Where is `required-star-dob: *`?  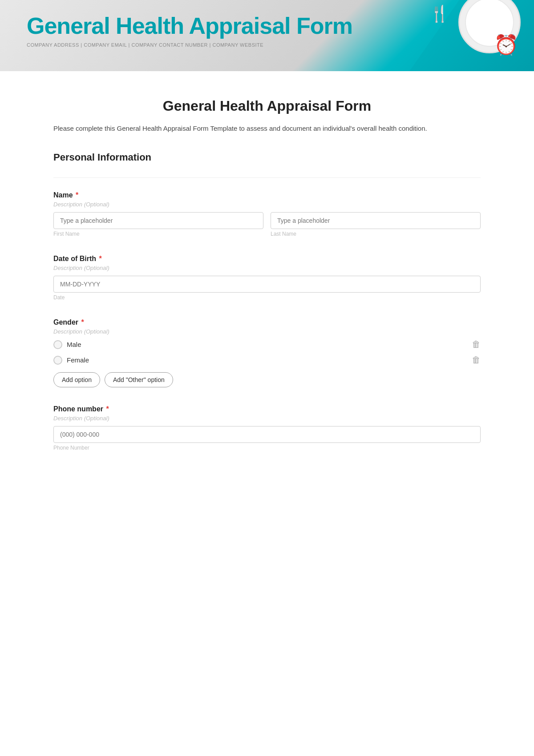 required-star-dob: * is located at coordinates (100, 259).